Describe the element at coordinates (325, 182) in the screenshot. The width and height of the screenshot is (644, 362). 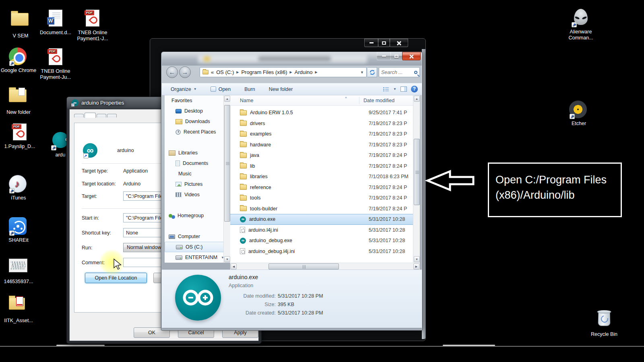
I see `file-rows: Arduino ERW 1.0.5 9/25/2017 7:41 P drive…` at that location.